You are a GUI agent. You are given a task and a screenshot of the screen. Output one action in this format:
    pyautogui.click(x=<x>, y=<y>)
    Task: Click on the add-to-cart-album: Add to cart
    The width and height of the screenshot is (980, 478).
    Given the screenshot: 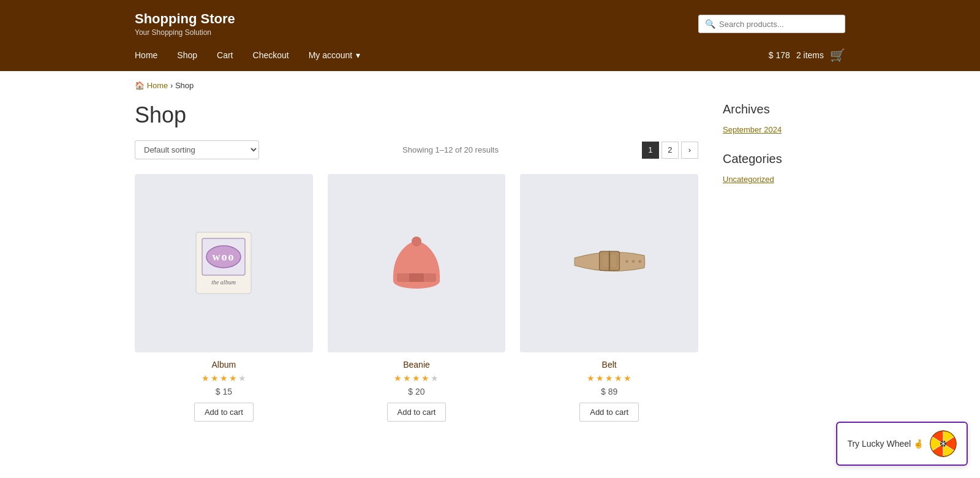 What is the action you would take?
    pyautogui.click(x=224, y=412)
    